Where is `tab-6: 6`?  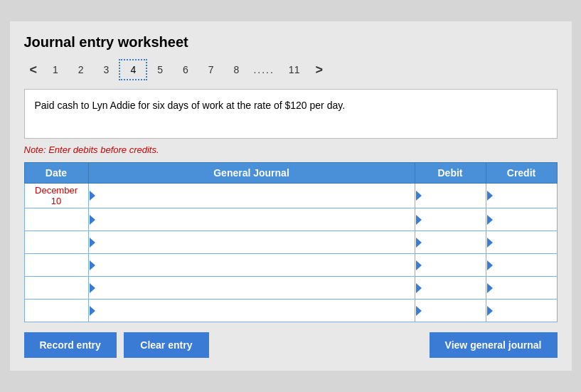
tab-6: 6 is located at coordinates (186, 70).